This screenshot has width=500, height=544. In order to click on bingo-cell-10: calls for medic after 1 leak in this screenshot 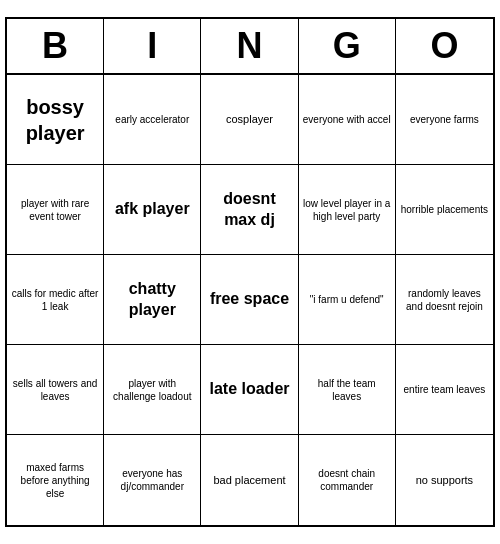, I will do `click(56, 300)`.